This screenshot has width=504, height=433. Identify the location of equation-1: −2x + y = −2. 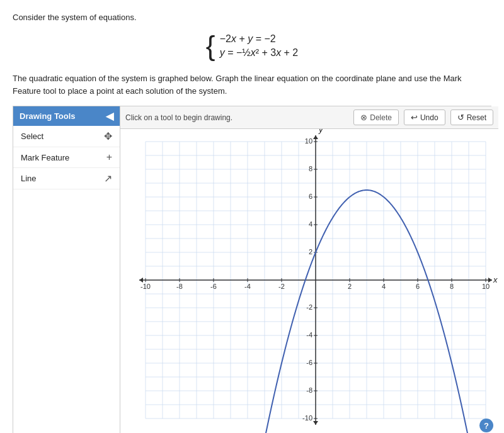
(260, 39).